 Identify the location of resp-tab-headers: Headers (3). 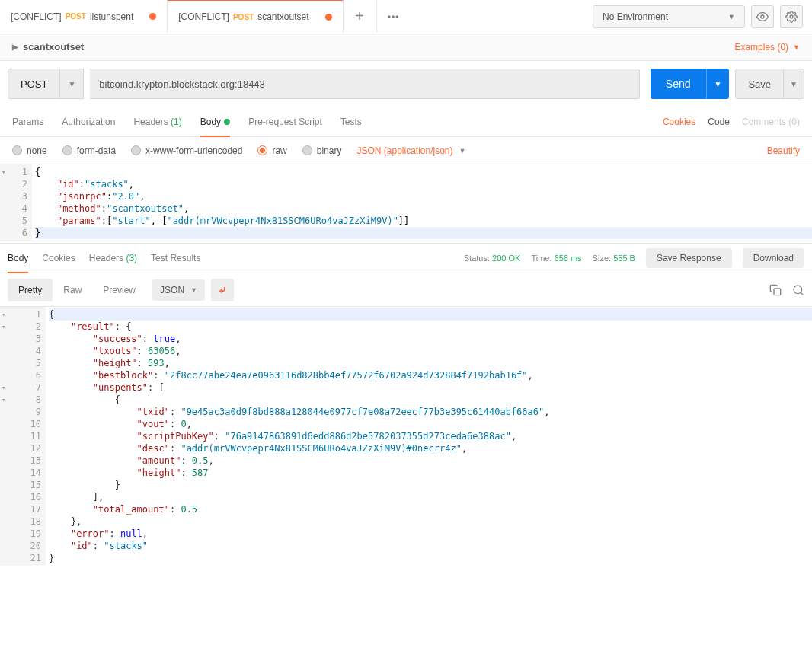
(113, 258).